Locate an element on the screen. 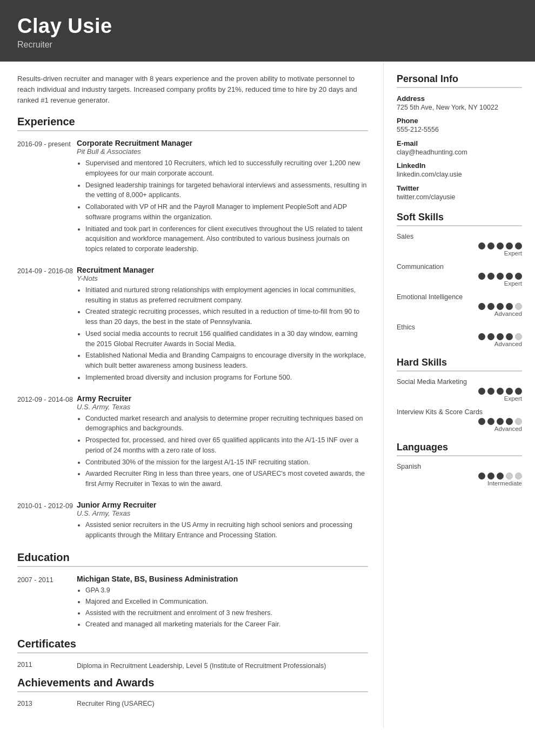  linkedin-label: LinkedIn is located at coordinates (459, 165).